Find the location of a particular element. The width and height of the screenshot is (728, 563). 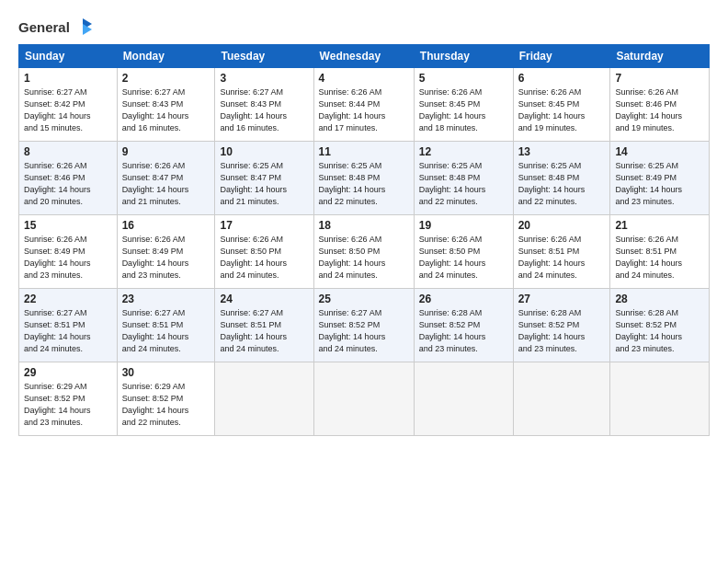

day-cell: 8 Sunrise: 6:26 AMSunset: 8:46 PMDayligh… is located at coordinates (68, 178).